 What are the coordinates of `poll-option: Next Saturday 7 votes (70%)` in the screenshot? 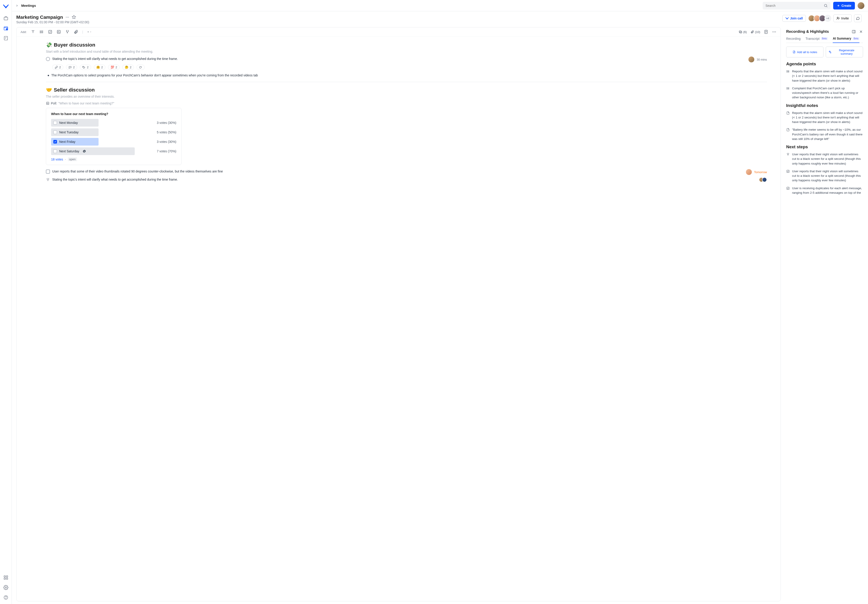 It's located at (113, 151).